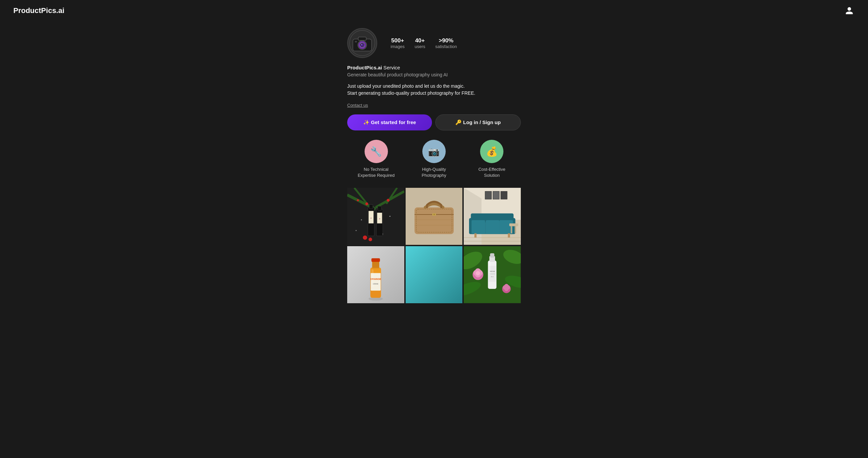 The image size is (868, 458). What do you see at coordinates (492, 172) in the screenshot?
I see `cost-effective-label: Cost-Effective Solution` at bounding box center [492, 172].